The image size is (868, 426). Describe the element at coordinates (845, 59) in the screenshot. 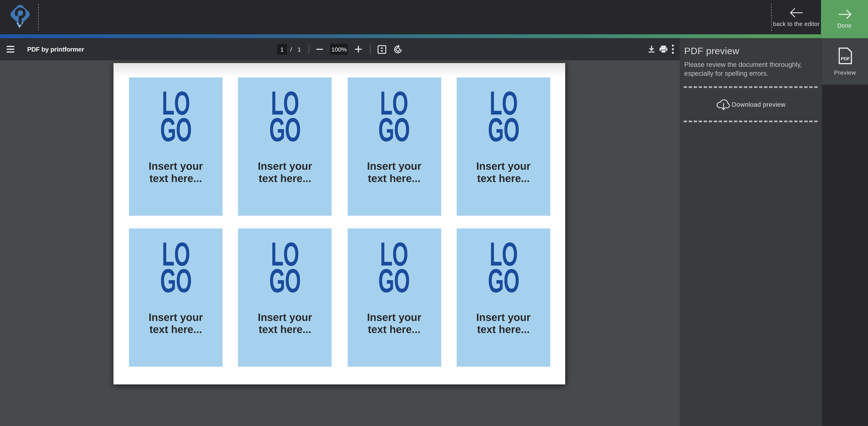

I see `pdf-badge-text: PDF` at that location.